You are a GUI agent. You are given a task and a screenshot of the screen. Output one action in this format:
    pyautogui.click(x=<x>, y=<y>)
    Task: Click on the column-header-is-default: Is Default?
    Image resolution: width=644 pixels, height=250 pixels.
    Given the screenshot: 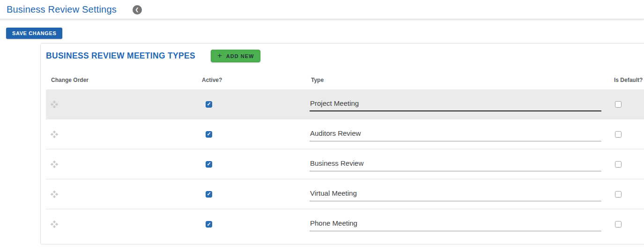 What is the action you would take?
    pyautogui.click(x=629, y=80)
    